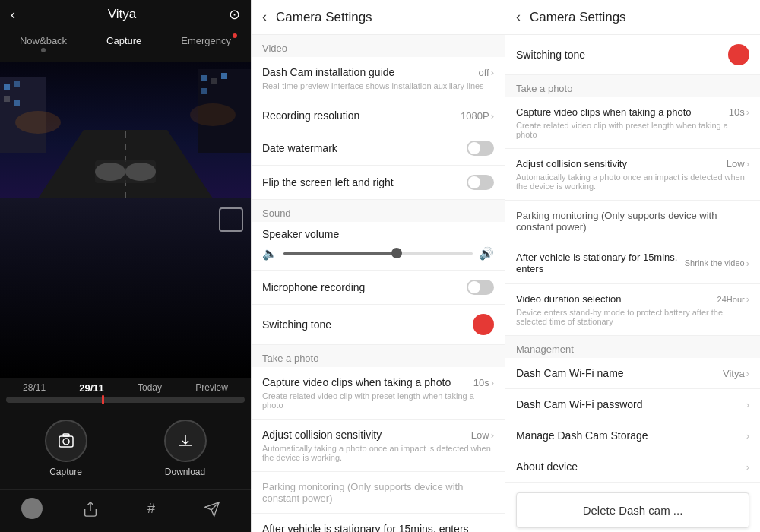 The image size is (760, 532). What do you see at coordinates (480, 182) in the screenshot?
I see `flip-screen-toggle` at bounding box center [480, 182].